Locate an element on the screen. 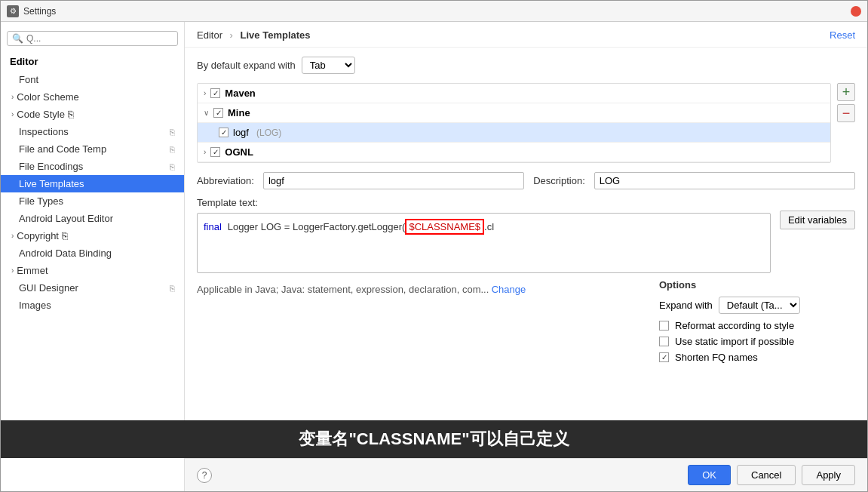 The width and height of the screenshot is (868, 492). options-expand-label: Expand with is located at coordinates (686, 305).